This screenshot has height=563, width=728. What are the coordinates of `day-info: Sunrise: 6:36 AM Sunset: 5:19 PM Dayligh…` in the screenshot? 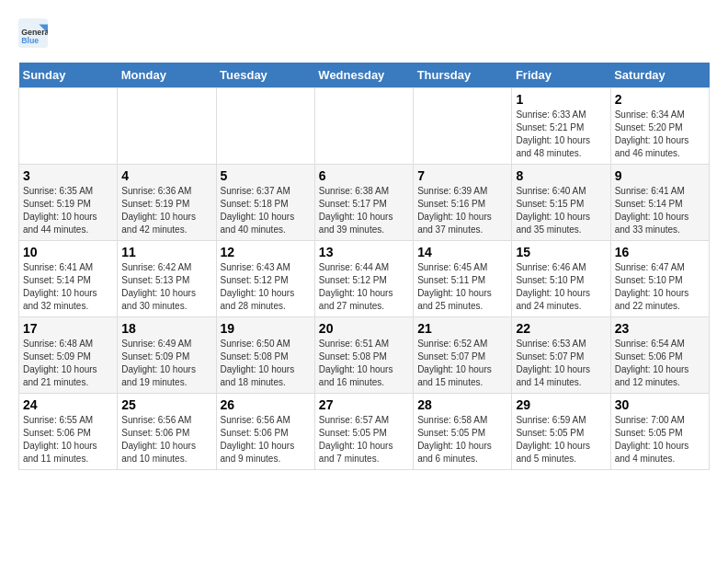 It's located at (166, 211).